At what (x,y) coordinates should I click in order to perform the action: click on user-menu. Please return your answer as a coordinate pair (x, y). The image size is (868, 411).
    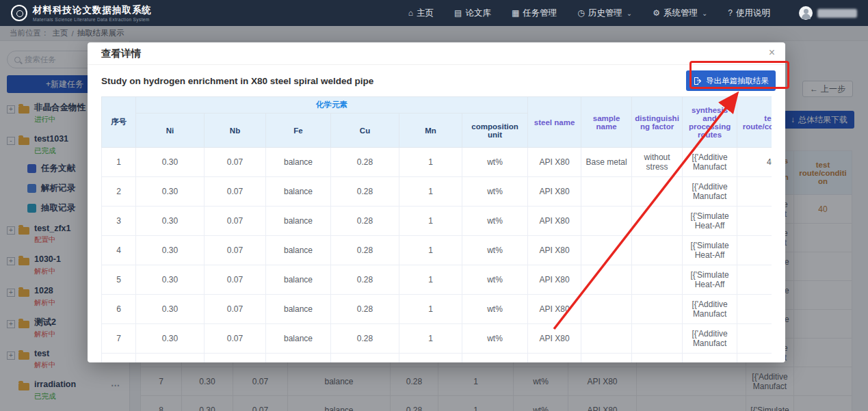
    Looking at the image, I should click on (828, 13).